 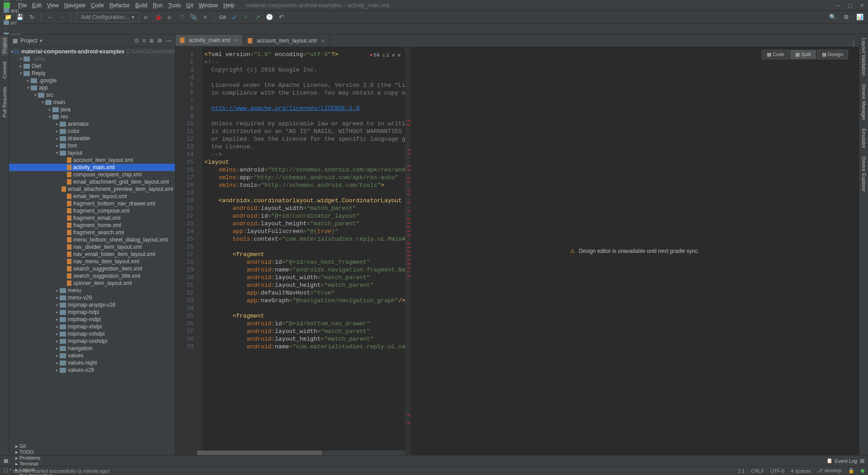 What do you see at coordinates (41, 41) in the screenshot?
I see `dropdown-icon: ▾` at bounding box center [41, 41].